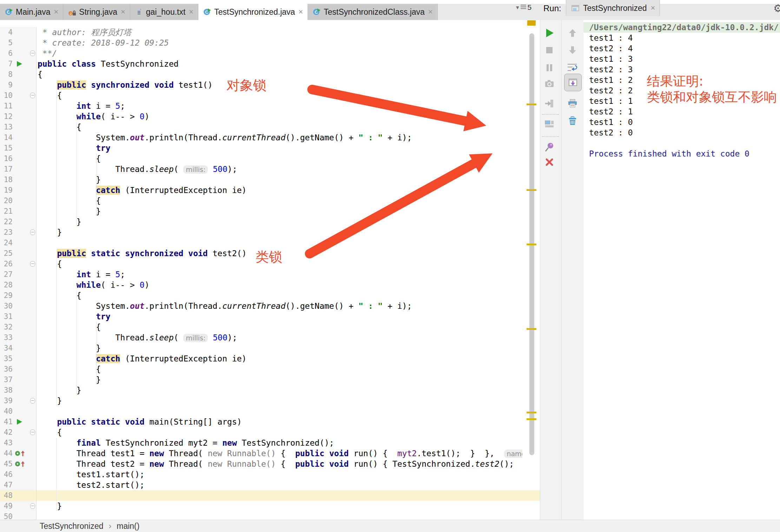 This screenshot has width=780, height=532. What do you see at coordinates (279, 464) in the screenshot?
I see `code-text: Thread test2 = new Thread( new Runnable(…` at bounding box center [279, 464].